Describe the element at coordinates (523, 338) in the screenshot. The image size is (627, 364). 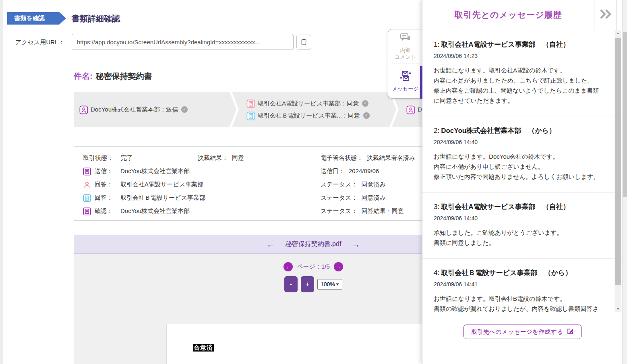
I see `message-panel-footer: 取引先へのメッセージを作成する` at that location.